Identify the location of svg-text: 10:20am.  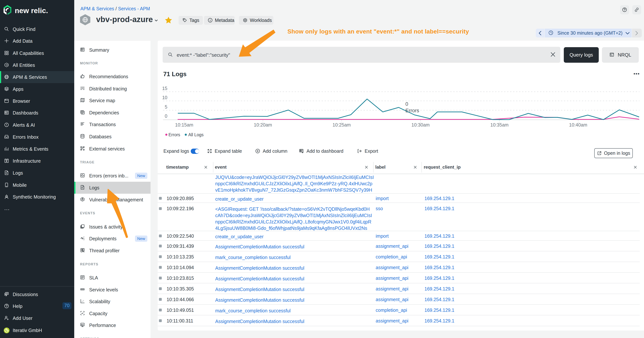
(263, 125).